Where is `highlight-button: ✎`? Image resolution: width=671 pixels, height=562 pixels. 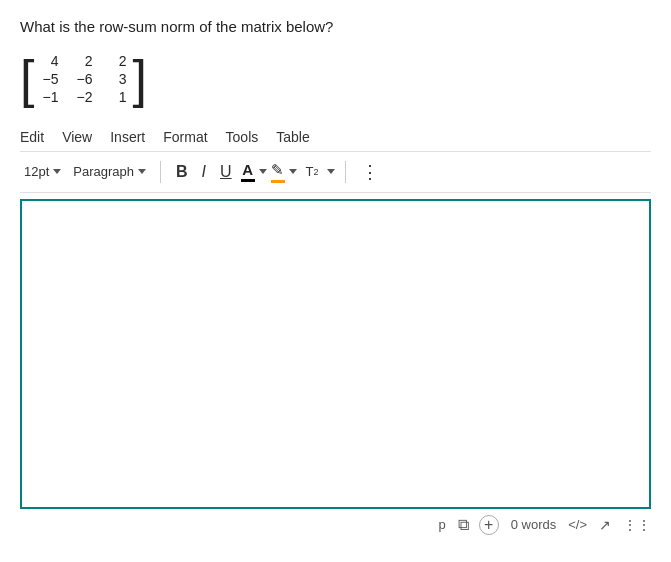 highlight-button: ✎ is located at coordinates (278, 172).